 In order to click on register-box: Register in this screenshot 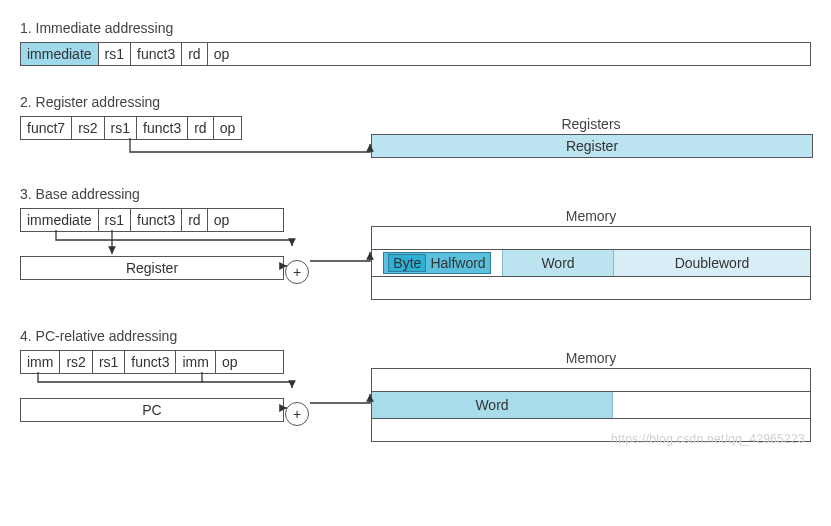, I will do `click(592, 146)`.